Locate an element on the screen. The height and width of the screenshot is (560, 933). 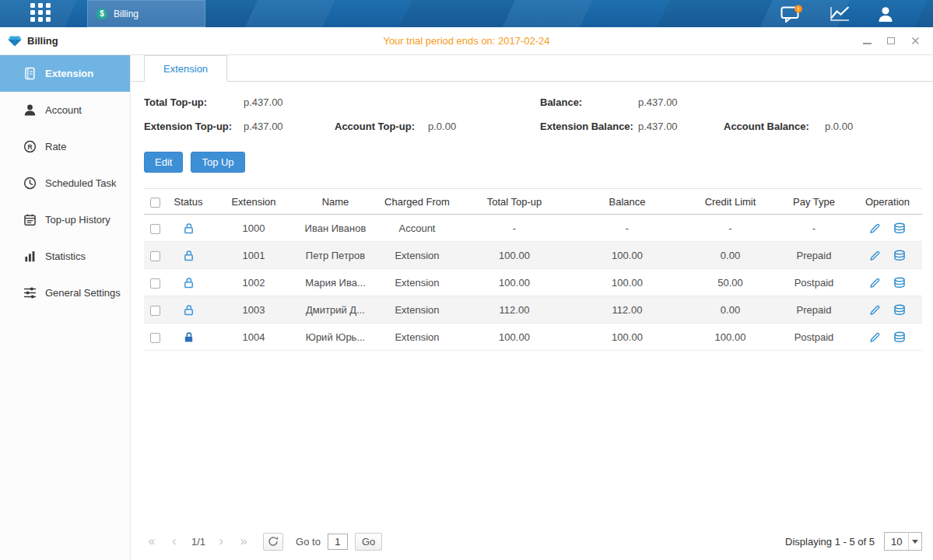
top-up-button: Top Up is located at coordinates (218, 162).